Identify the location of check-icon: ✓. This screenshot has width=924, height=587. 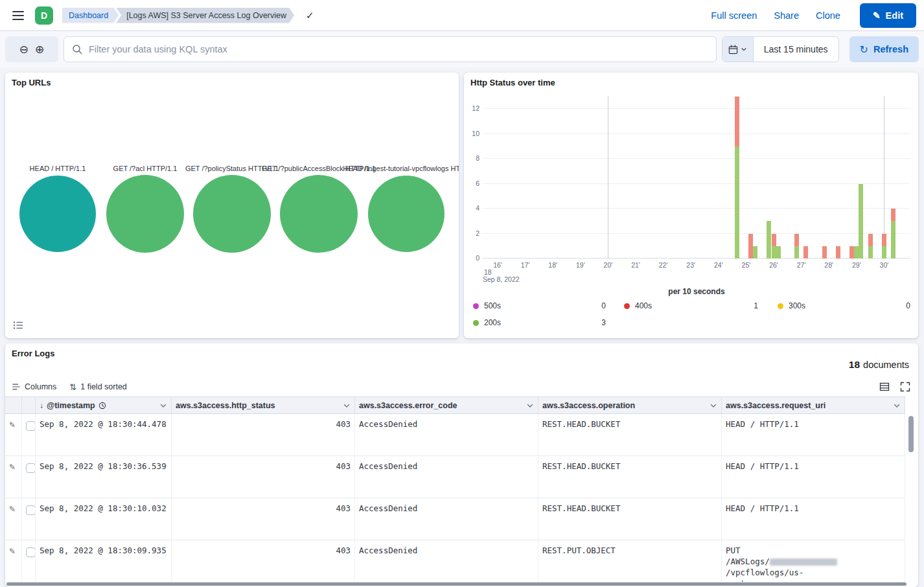
(310, 16).